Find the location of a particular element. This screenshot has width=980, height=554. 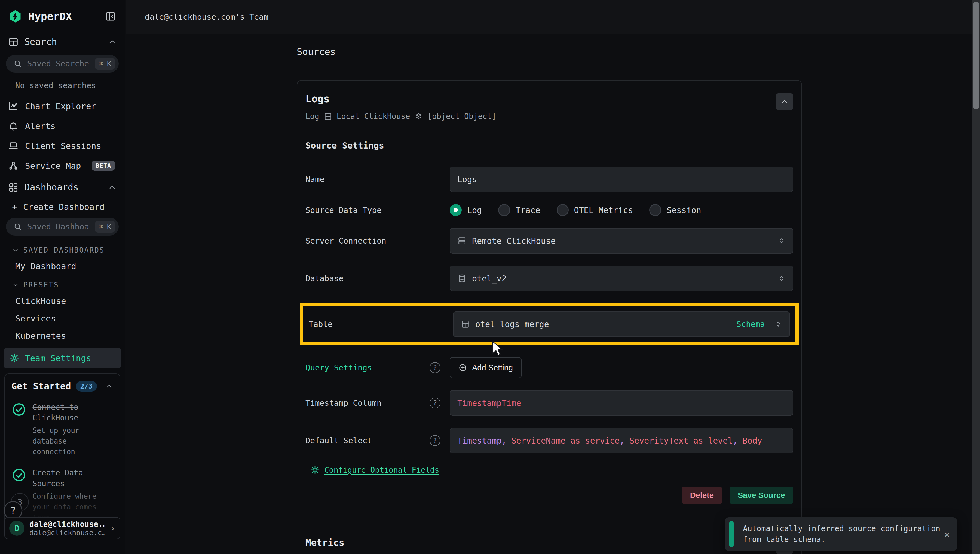

sidebar-item-client-sessions: Client Sessions is located at coordinates (62, 146).